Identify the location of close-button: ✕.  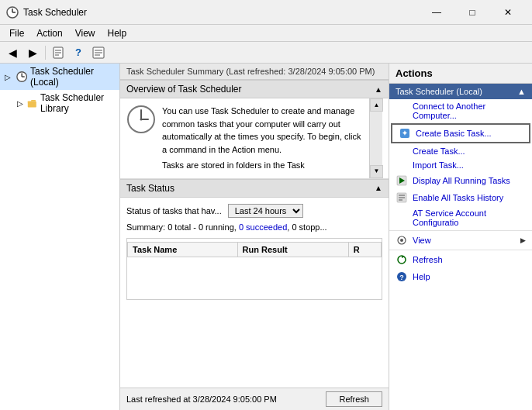
(508, 12).